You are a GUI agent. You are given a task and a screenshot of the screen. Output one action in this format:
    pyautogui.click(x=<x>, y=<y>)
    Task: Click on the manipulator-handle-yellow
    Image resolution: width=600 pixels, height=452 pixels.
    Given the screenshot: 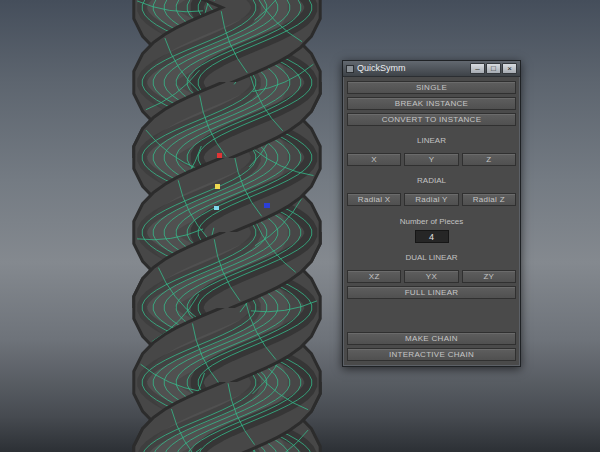 What is the action you would take?
    pyautogui.click(x=218, y=186)
    